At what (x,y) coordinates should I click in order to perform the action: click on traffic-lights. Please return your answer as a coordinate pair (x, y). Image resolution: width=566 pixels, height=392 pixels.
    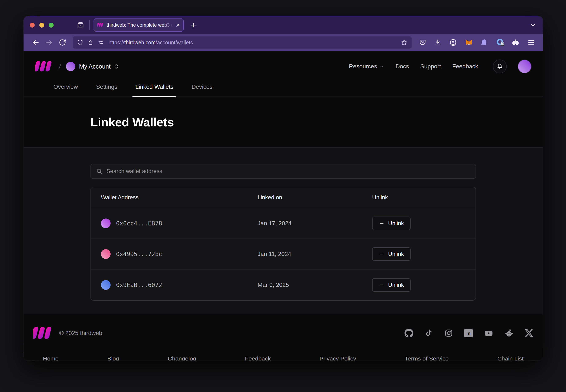
    Looking at the image, I should click on (42, 25).